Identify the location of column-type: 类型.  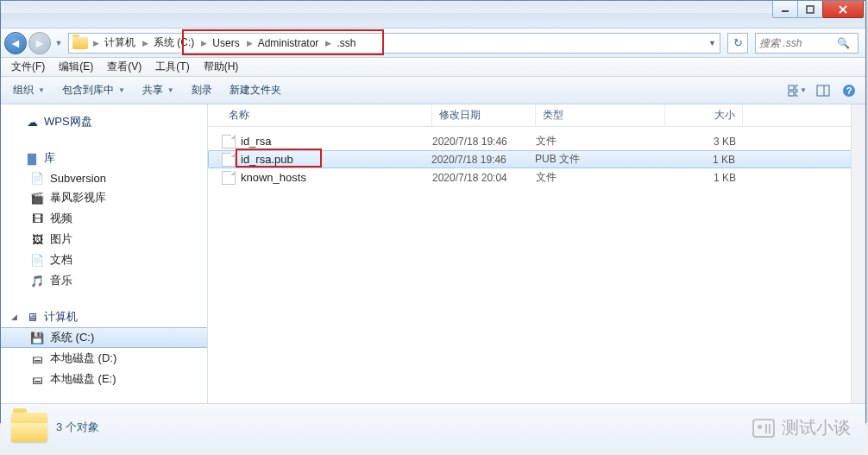
(601, 116).